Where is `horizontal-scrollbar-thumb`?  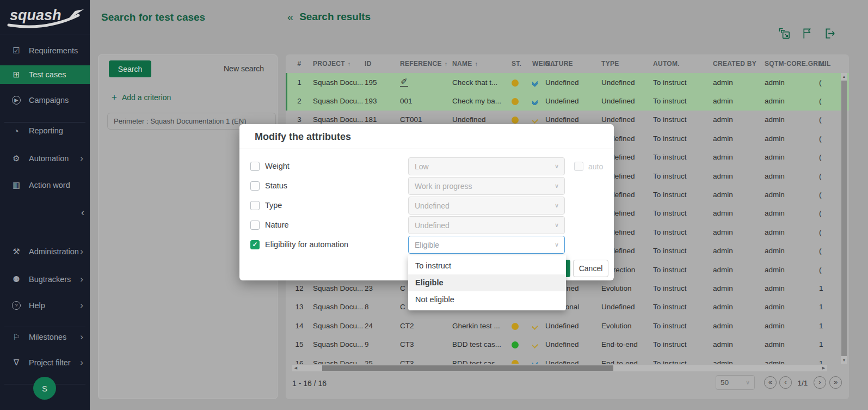
horizontal-scrollbar-thumb is located at coordinates (468, 368).